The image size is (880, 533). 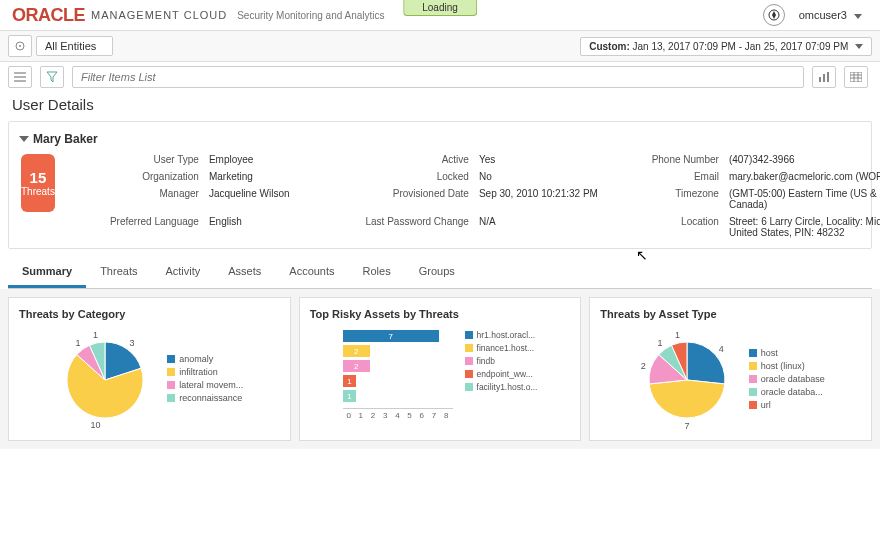 What do you see at coordinates (284, 227) in the screenshot?
I see `field-value: English` at bounding box center [284, 227].